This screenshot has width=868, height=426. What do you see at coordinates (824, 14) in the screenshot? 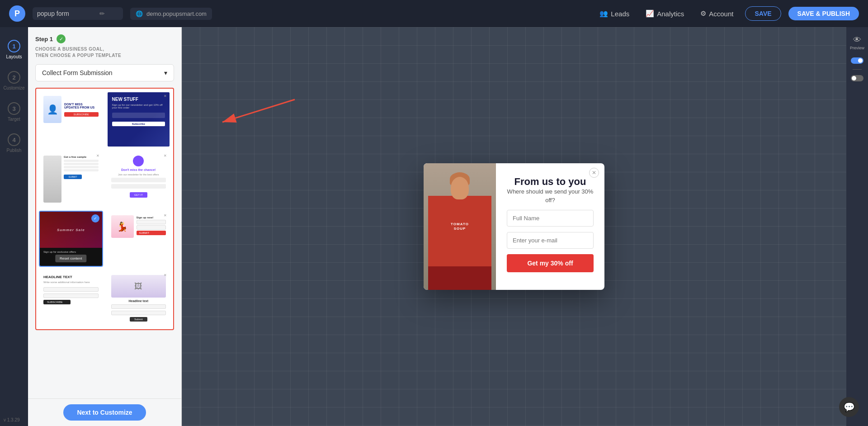
I see `save-publish-button: SAVE & PUBLISH` at bounding box center [824, 14].